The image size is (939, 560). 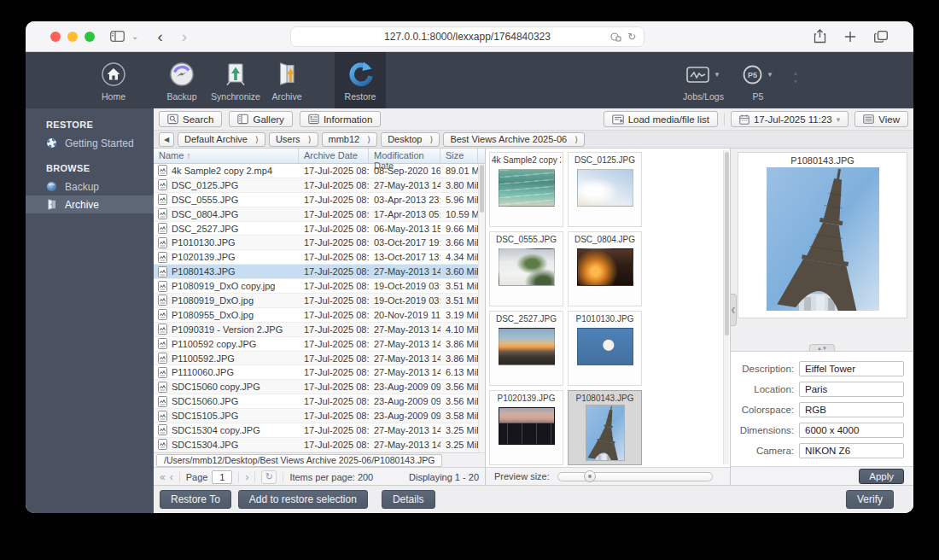 What do you see at coordinates (703, 74) in the screenshot?
I see `jobs-logs-icon: ▼` at bounding box center [703, 74].